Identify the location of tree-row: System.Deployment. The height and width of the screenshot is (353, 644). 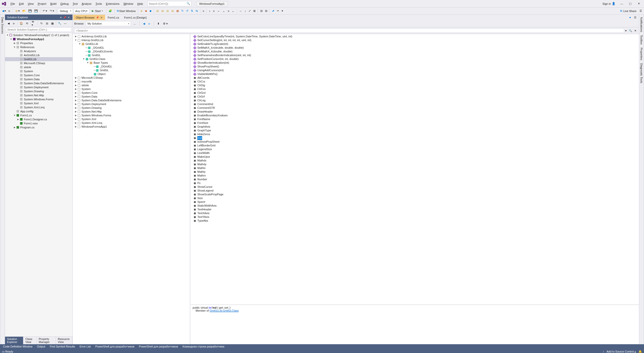
(39, 87).